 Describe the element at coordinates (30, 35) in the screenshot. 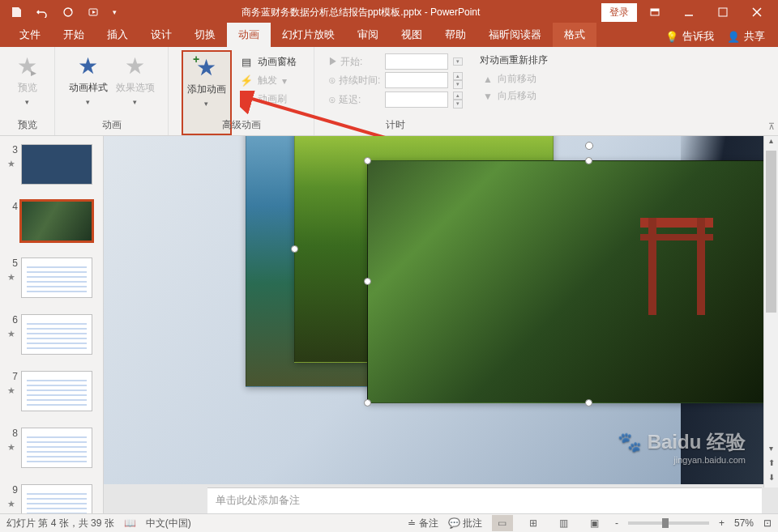

I see `tab-file: 文件` at that location.